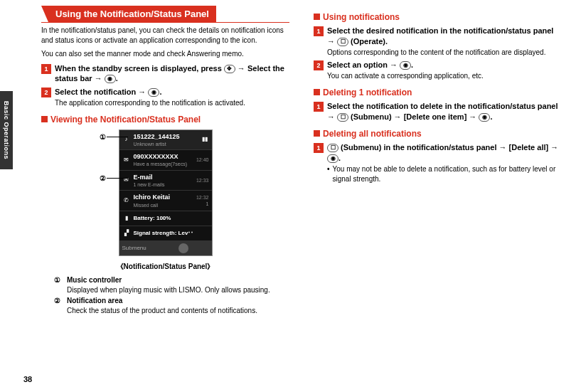 The width and height of the screenshot is (576, 392). What do you see at coordinates (230, 69) in the screenshot?
I see `nav-key-icon: ✥` at bounding box center [230, 69].